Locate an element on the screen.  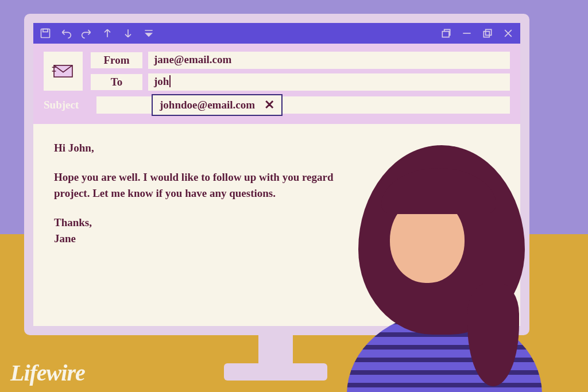
toolbar-right-group is located at coordinates (477, 33).